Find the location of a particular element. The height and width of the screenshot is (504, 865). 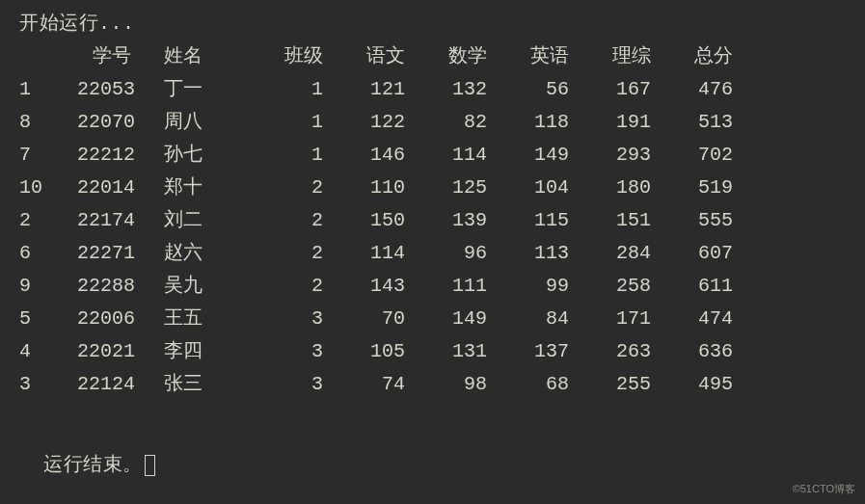

cell-science: 191 is located at coordinates (609, 122).